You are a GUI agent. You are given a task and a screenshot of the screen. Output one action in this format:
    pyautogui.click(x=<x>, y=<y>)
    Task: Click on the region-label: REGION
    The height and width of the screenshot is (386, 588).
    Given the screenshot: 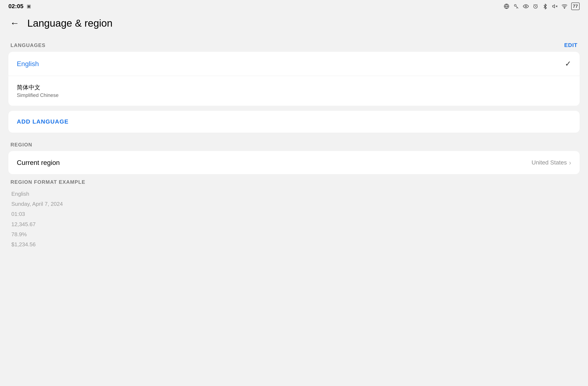 What is the action you would take?
    pyautogui.click(x=21, y=145)
    